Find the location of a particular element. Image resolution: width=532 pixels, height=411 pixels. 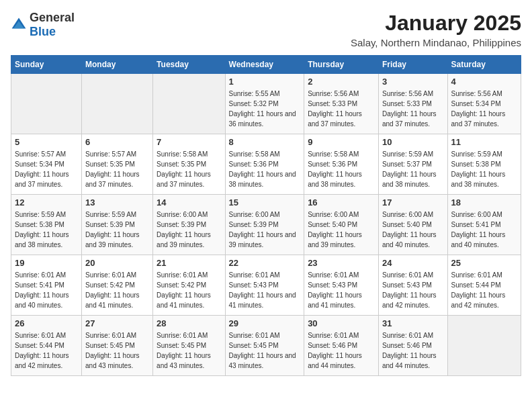

calendar-cell: 9Sunrise: 5:58 AMSunset: 5:36 PMDaylight… is located at coordinates (341, 165).